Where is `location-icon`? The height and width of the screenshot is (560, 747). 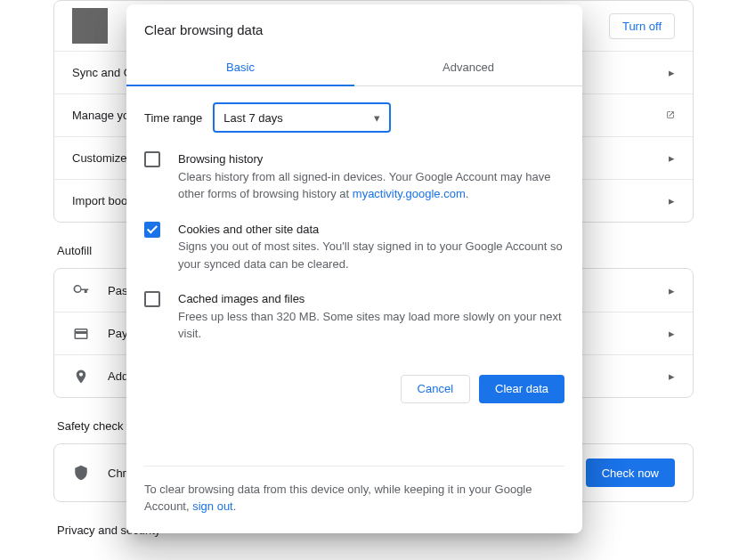
location-icon is located at coordinates (81, 377).